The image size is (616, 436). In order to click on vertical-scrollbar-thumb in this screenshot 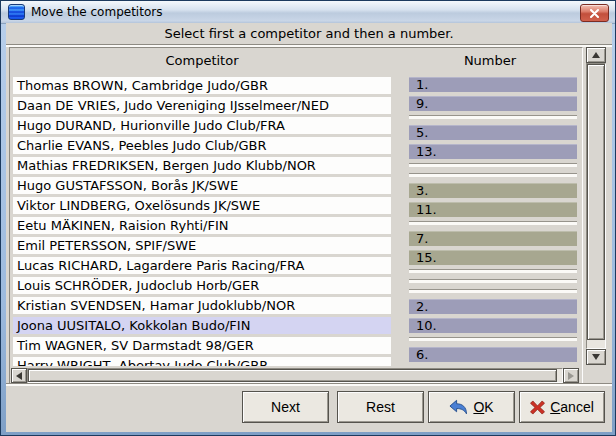, I will do `click(596, 202)`.